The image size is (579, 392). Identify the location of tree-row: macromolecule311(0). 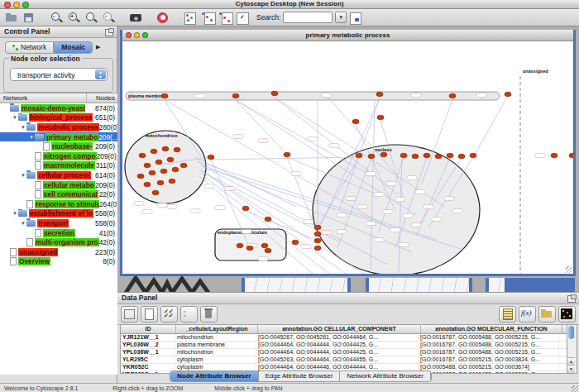
(59, 166).